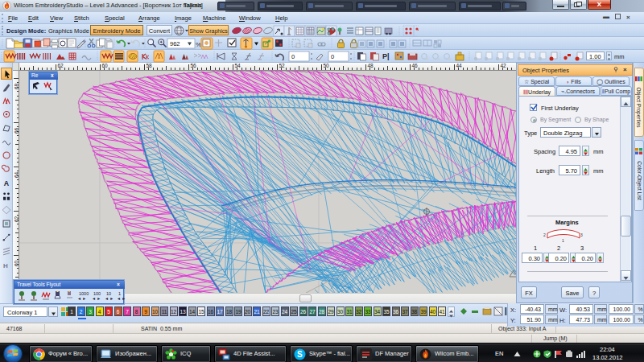 The image size is (644, 362). I want to click on svg-text: 50, so click(327, 66).